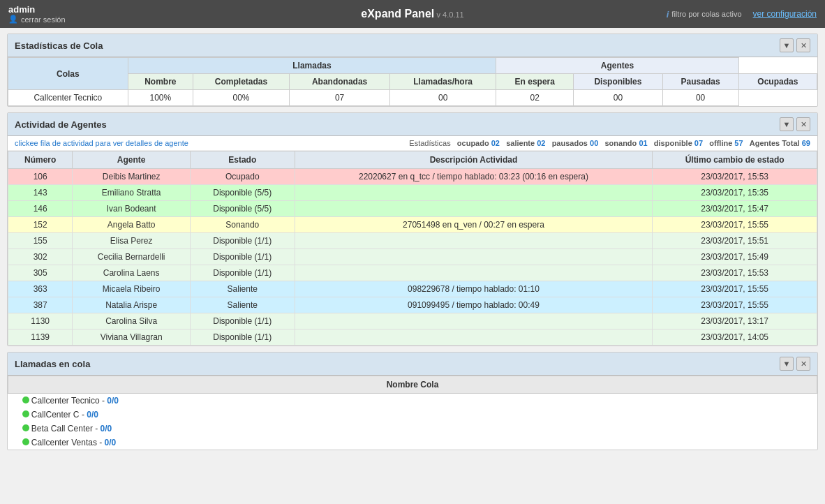  I want to click on col-agentes: Agentes, so click(618, 66).